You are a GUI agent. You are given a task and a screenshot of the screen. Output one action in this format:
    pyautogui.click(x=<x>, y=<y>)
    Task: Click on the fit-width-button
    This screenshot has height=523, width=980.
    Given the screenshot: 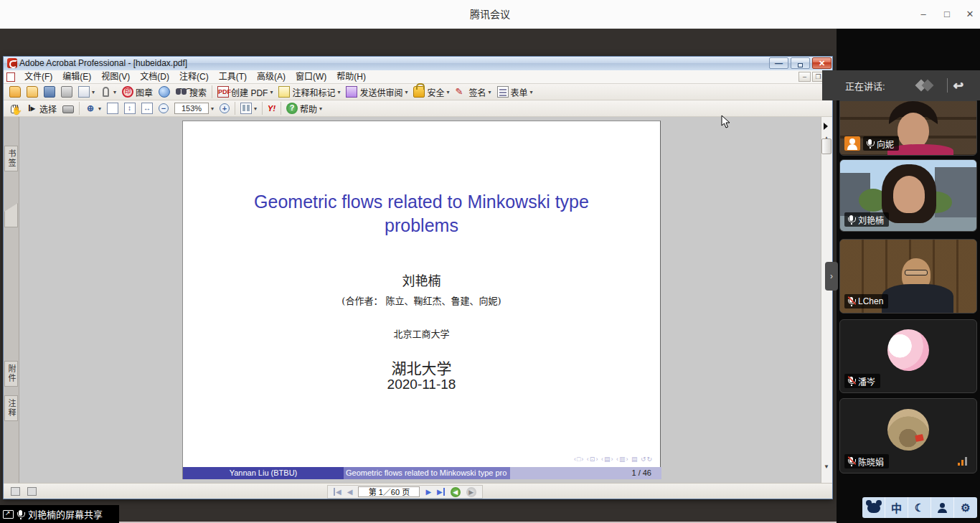 What is the action you would take?
    pyautogui.click(x=147, y=109)
    